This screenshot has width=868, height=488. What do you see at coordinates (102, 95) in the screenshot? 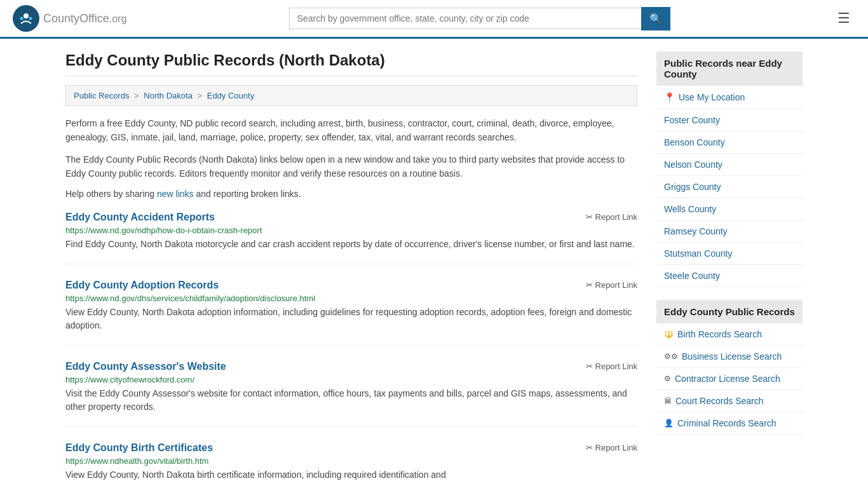
I see `breadcrumb-public-records: Public Records` at bounding box center [102, 95].